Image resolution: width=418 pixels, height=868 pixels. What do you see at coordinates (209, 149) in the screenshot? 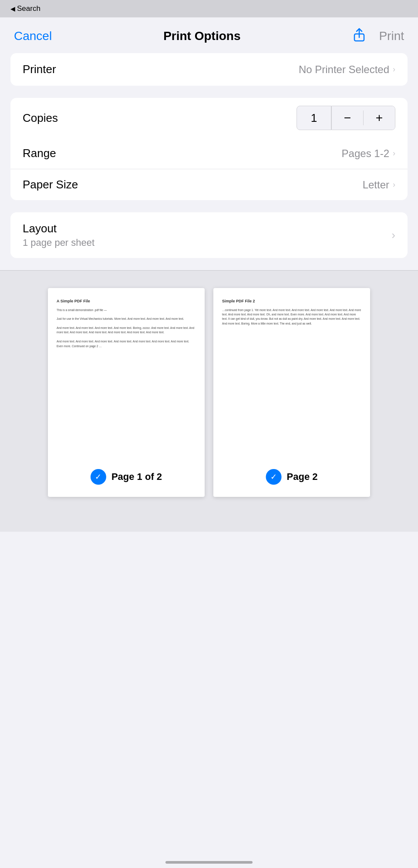
I see `options-section: Copies 1 − + Range Pages 1-2 › Paper Siz…` at bounding box center [209, 149].